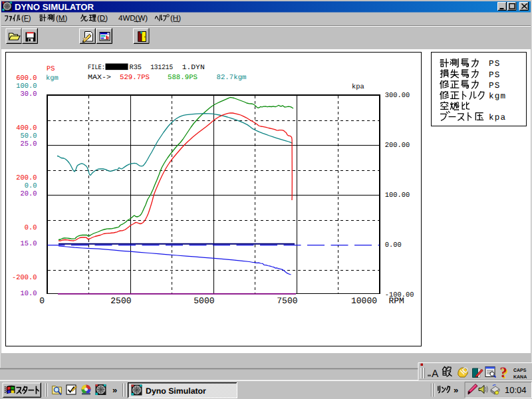  What do you see at coordinates (29, 94) in the screenshot?
I see `svg-text: 30.0` at bounding box center [29, 94].